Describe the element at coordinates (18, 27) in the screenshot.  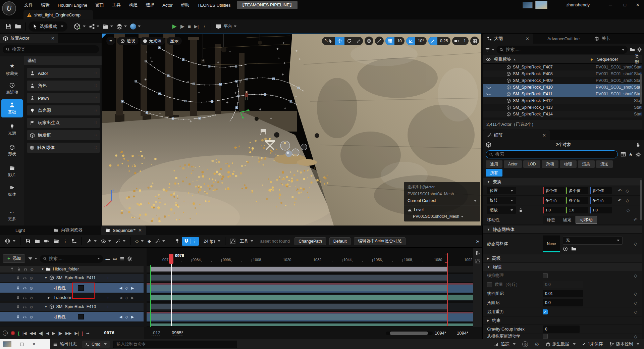
I see `browse-content-button` at that location.